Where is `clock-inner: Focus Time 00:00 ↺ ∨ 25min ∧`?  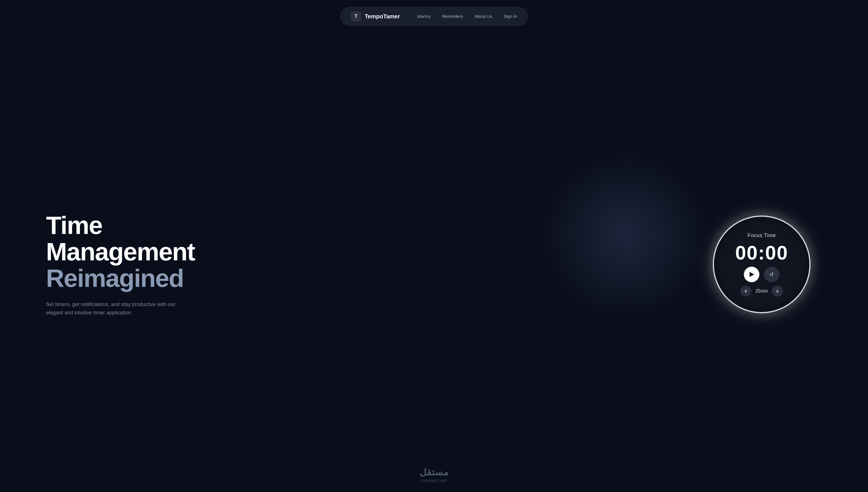 clock-inner: Focus Time 00:00 ↺ ∨ 25min ∧ is located at coordinates (762, 265).